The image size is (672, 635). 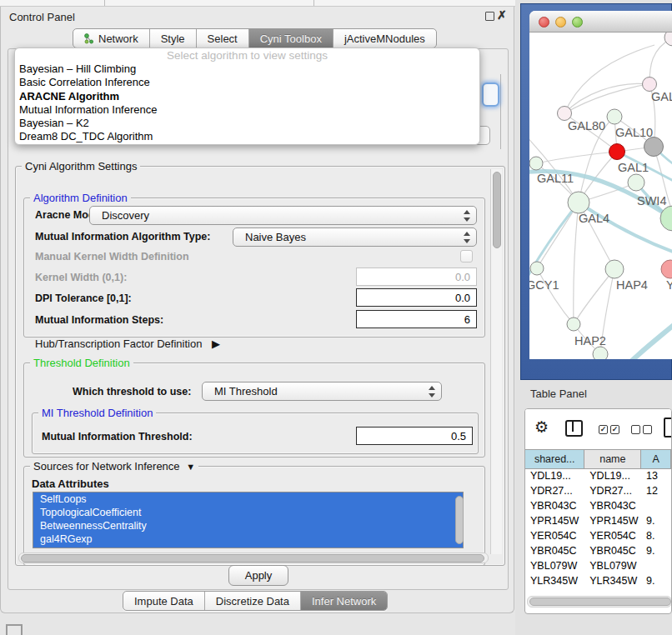 What do you see at coordinates (600, 22) in the screenshot?
I see `network-window-titlebar` at bounding box center [600, 22].